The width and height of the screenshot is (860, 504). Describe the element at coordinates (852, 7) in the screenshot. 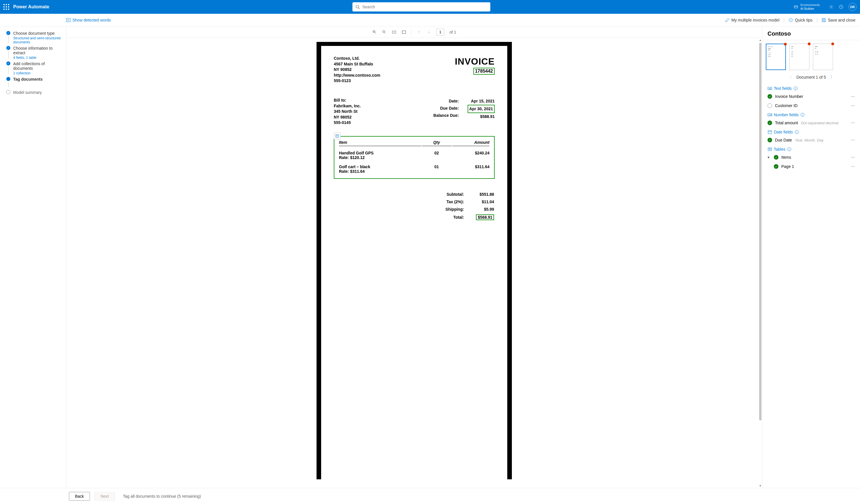

I see `user-avatar: DB` at that location.